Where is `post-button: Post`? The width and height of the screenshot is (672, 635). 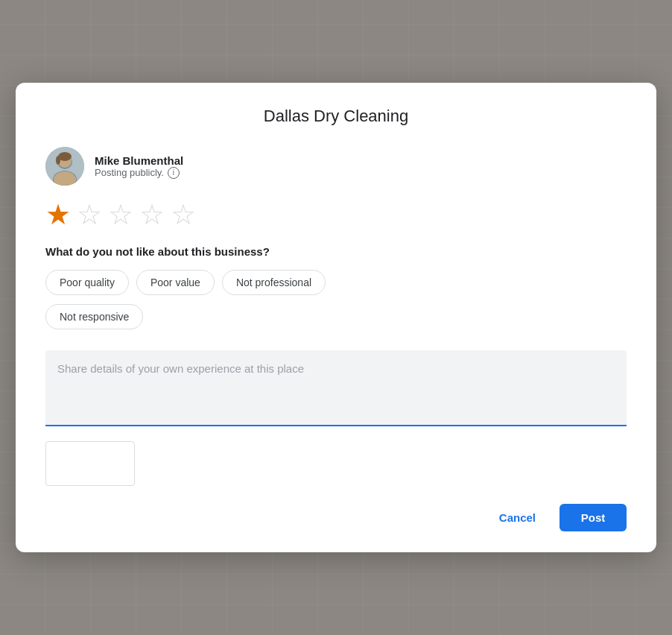
post-button: Post is located at coordinates (593, 517).